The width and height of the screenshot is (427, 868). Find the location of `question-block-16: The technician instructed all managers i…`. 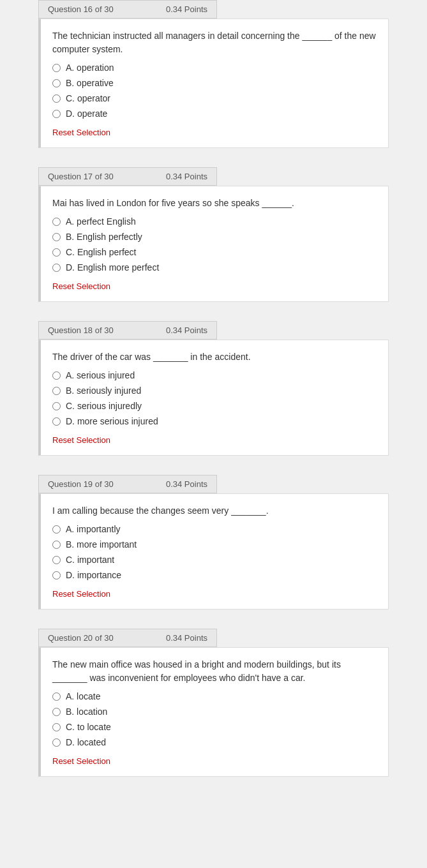

question-block-16: The technician instructed all managers i… is located at coordinates (213, 83).